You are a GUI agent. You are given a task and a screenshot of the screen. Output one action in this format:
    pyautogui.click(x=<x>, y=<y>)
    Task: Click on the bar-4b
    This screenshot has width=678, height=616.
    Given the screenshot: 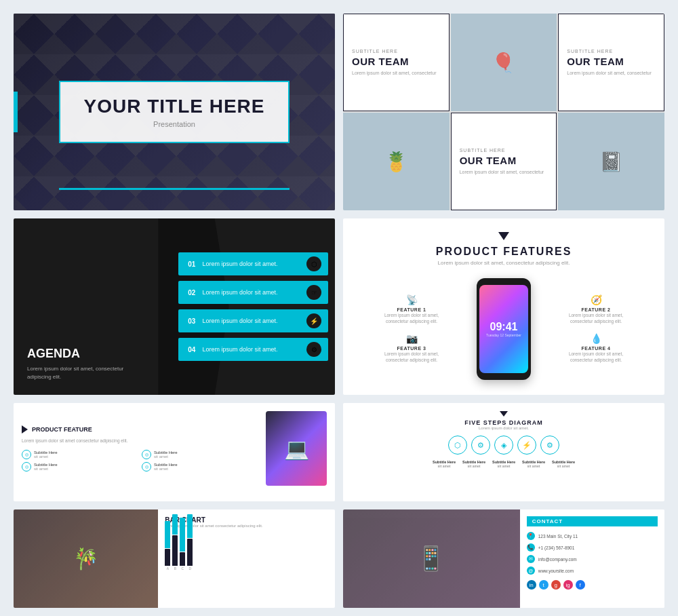 What is the action you would take?
    pyautogui.click(x=190, y=552)
    